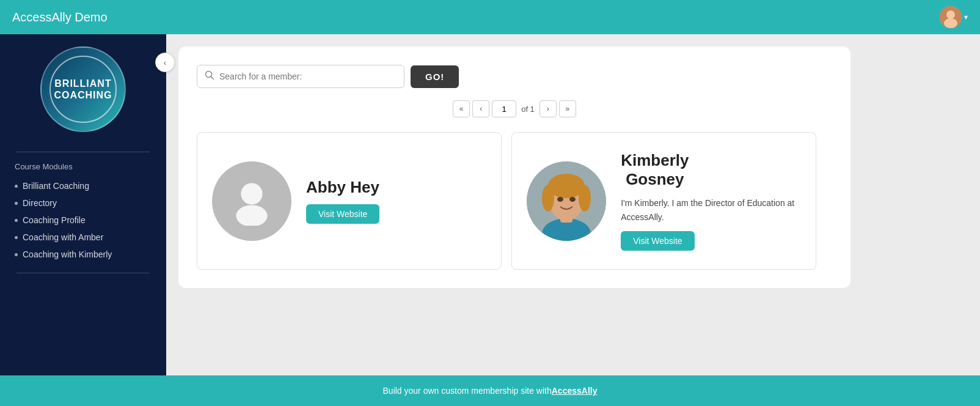 Image resolution: width=980 pixels, height=406 pixels. Describe the element at coordinates (165, 62) in the screenshot. I see `sidebar-collapse-button: ‹` at that location.